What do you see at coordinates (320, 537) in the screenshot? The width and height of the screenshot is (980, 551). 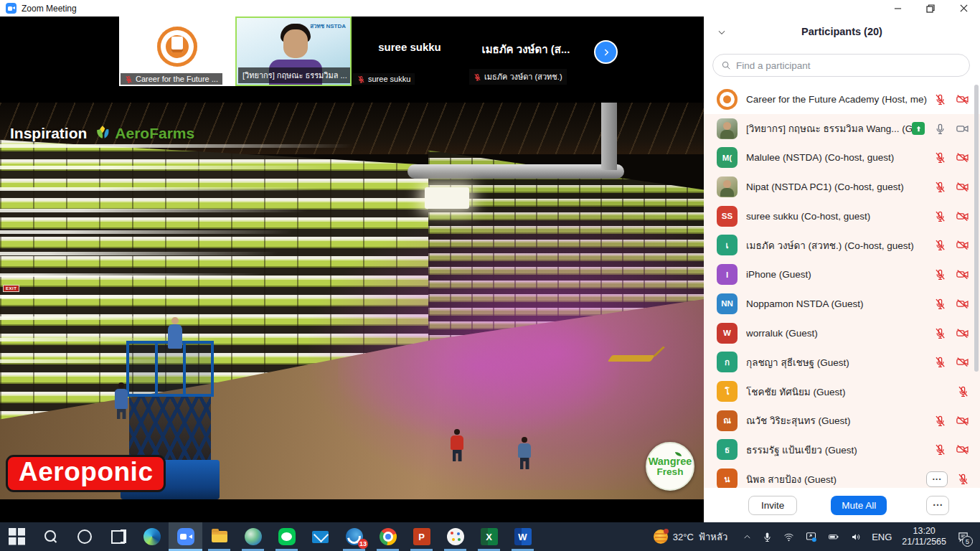 I see `mail-taskbar-button` at bounding box center [320, 537].